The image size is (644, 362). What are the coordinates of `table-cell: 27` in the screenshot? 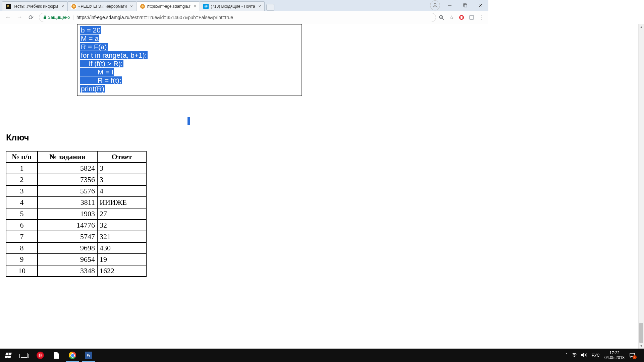 It's located at (122, 214).